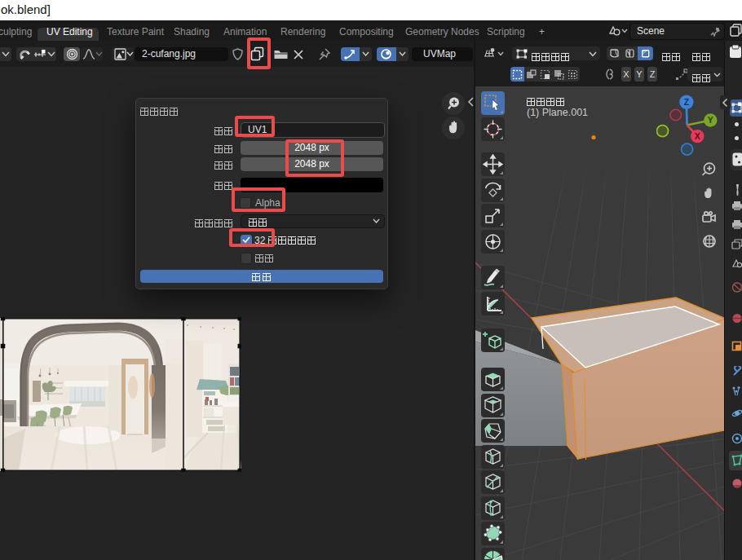  I want to click on svg-text: Y, so click(711, 120).